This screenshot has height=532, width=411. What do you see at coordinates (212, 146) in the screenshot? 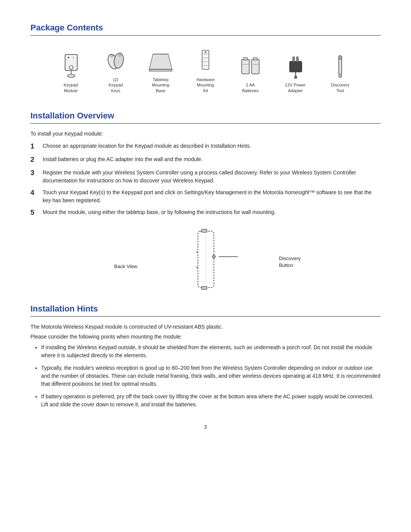
I see `step-text-1: Choose an appropriate location for the K…` at bounding box center [212, 146].